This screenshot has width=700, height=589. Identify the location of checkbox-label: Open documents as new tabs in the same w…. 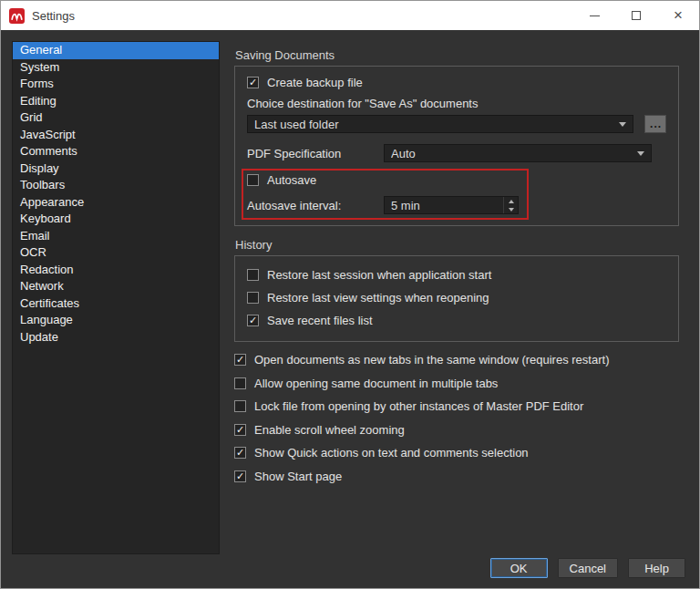
(432, 359).